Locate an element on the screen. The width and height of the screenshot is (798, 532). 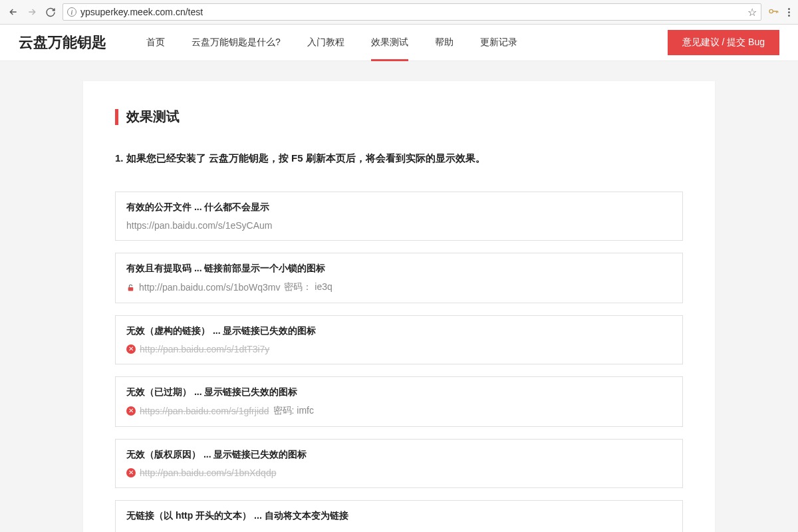
case-title: 有效且有提取码 ... 链接前部显示一个小锁的图标 is located at coordinates (399, 269).